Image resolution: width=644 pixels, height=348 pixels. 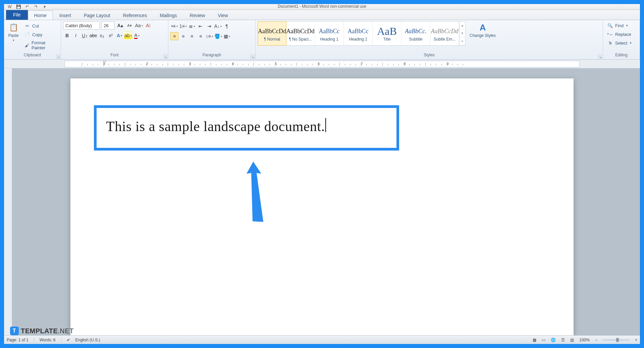 I want to click on view-full-screen-icon: ▭, so click(x=543, y=340).